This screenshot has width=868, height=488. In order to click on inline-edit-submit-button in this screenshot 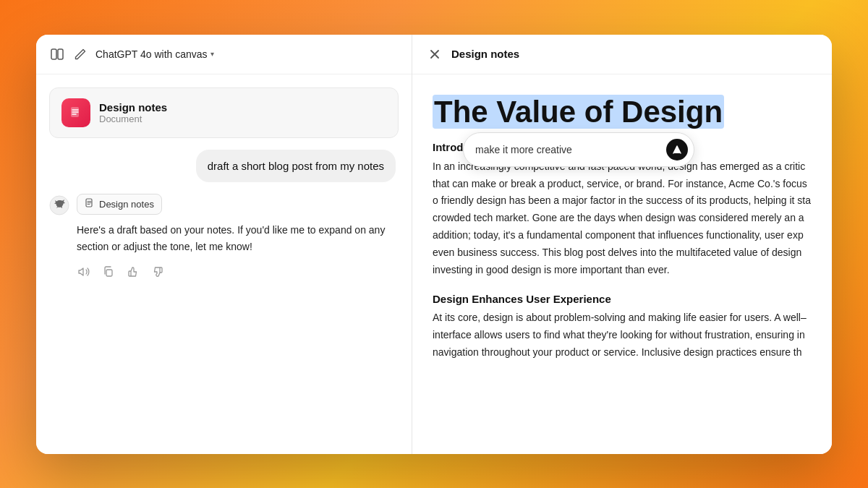, I will do `click(677, 150)`.